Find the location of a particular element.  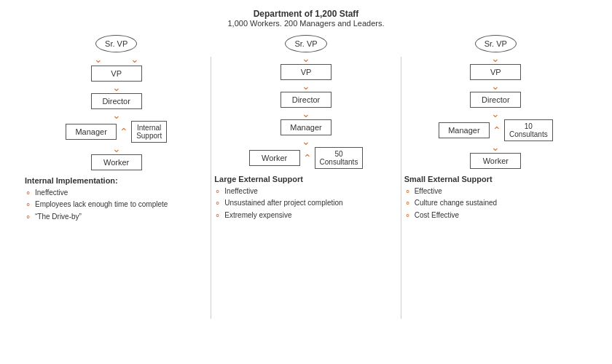

bullet-item: ⚬ Unsustained after project completion is located at coordinates (278, 203).